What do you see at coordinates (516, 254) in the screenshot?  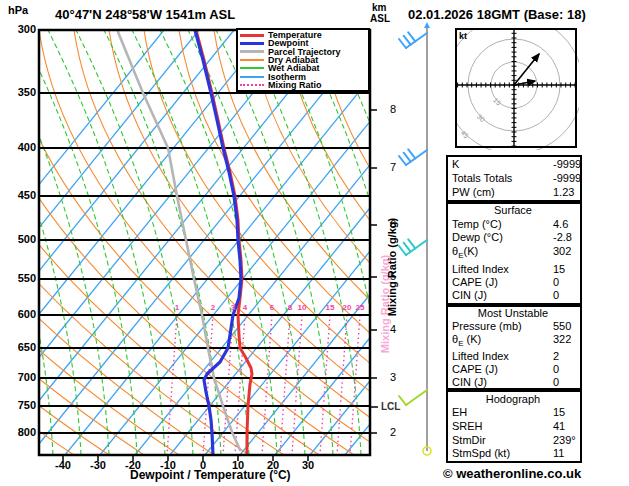 I see `table-row: θE(K)302` at bounding box center [516, 254].